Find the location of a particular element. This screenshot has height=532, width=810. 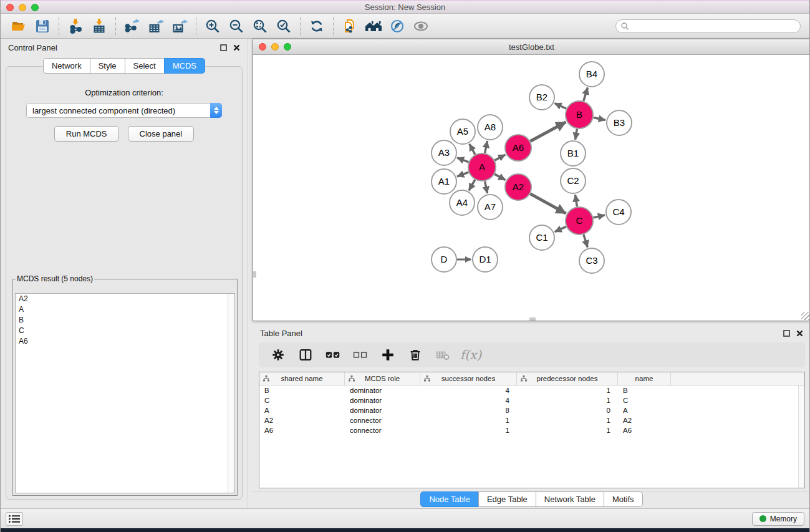

hide-style-button is located at coordinates (397, 26).